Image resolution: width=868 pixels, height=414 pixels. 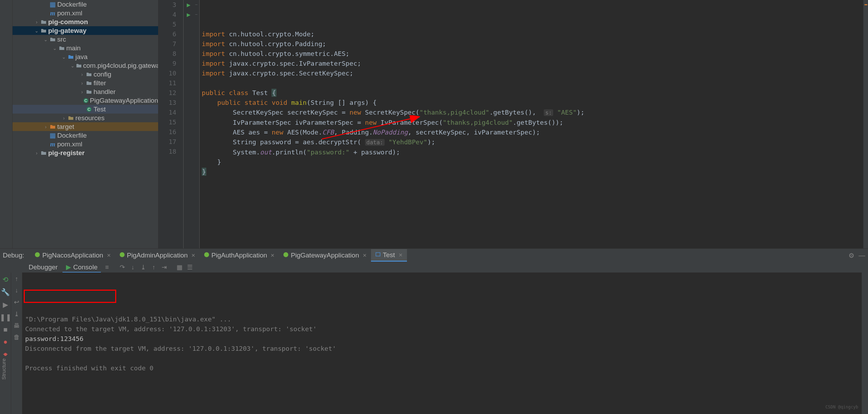 I want to click on step-into-icon: ↓, so click(x=133, y=268).